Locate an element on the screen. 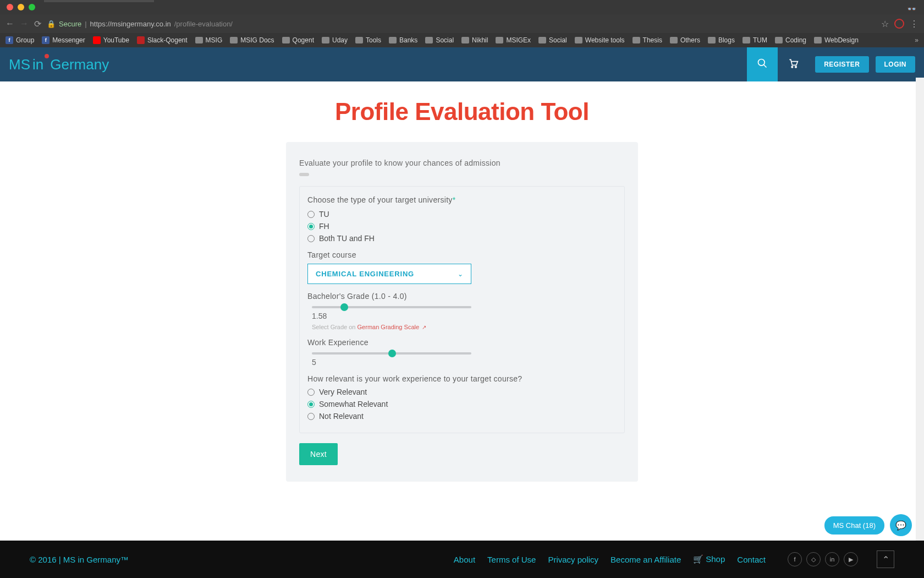 The image size is (924, 578). bookmark-label: WebDesign is located at coordinates (842, 40).